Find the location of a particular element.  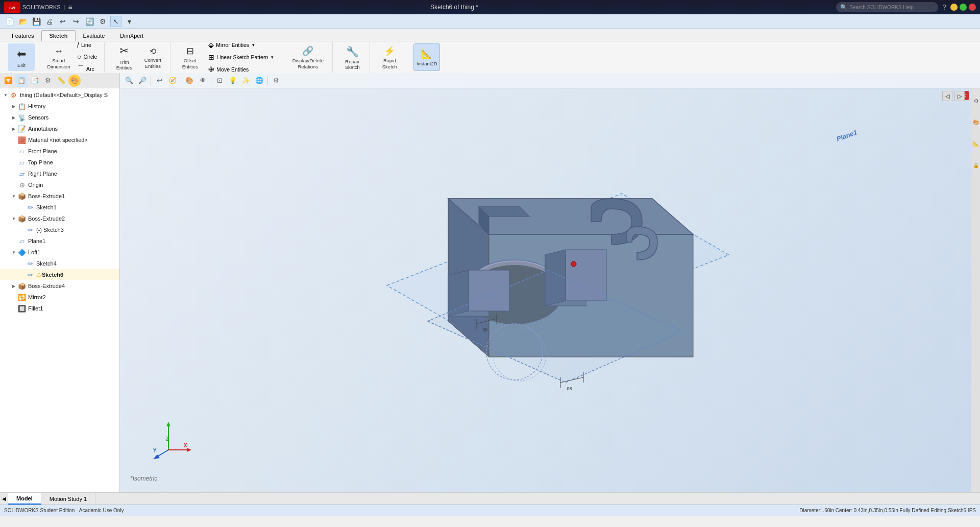

tree-item-top-plane: ▱ Top Plane is located at coordinates (60, 162).